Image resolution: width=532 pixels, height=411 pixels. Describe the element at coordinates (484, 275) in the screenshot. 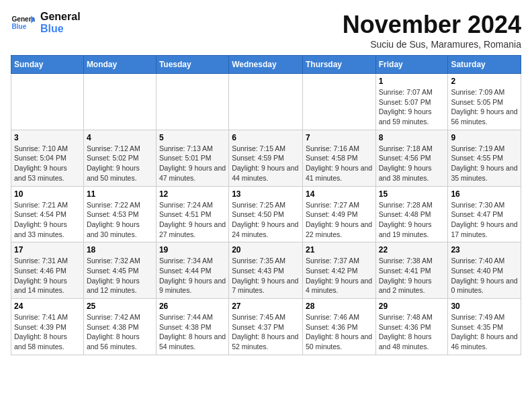

I see `day-info: Sunrise: 7:40 AM Sunset: 4:40 PM Dayligh…` at that location.